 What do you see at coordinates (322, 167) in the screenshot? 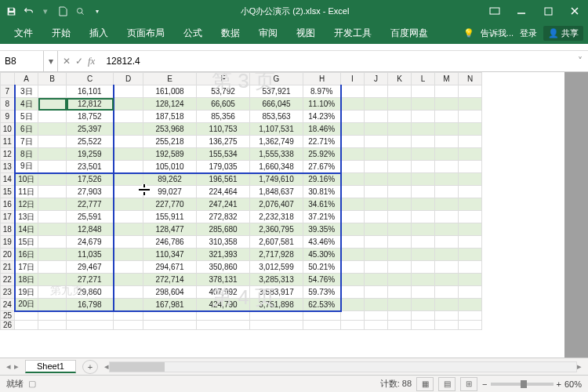
I see `cell: 27.67%` at bounding box center [322, 167].